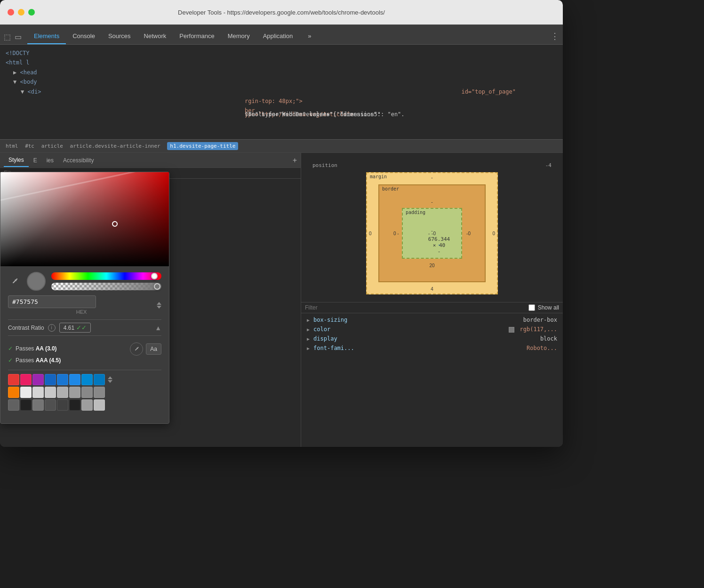  What do you see at coordinates (512, 330) in the screenshot?
I see `computed-color-swatch` at bounding box center [512, 330].